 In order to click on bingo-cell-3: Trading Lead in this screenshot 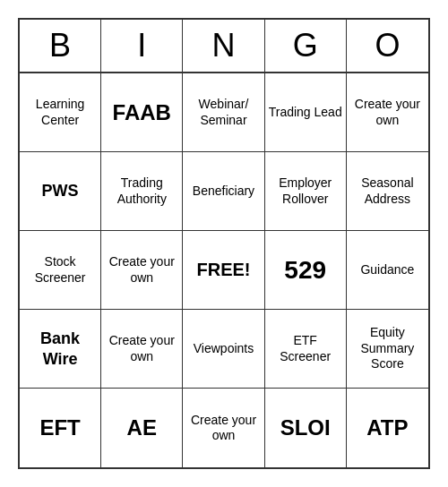, I will do `click(306, 113)`.